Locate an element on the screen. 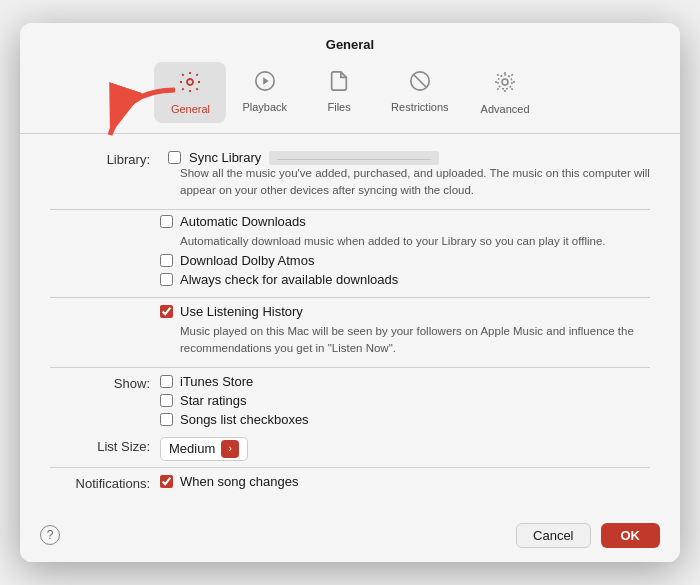  list-size-value: Medium is located at coordinates (192, 448).